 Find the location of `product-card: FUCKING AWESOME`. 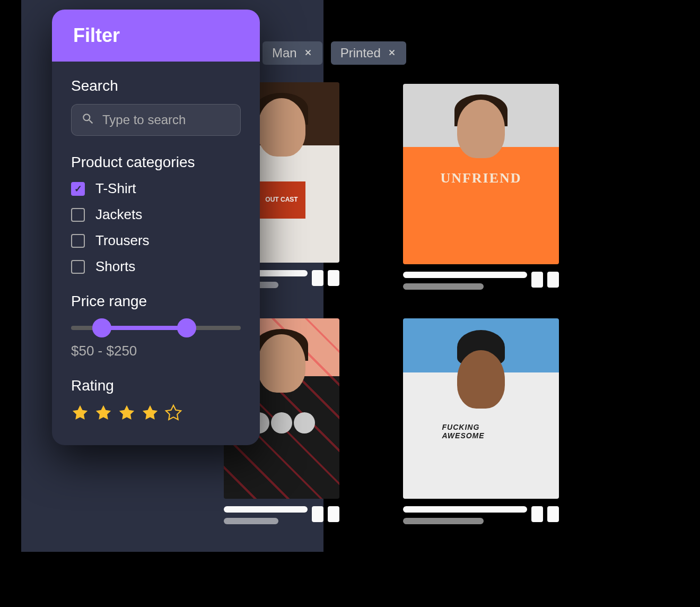

product-card: FUCKING AWESOME is located at coordinates (481, 424).